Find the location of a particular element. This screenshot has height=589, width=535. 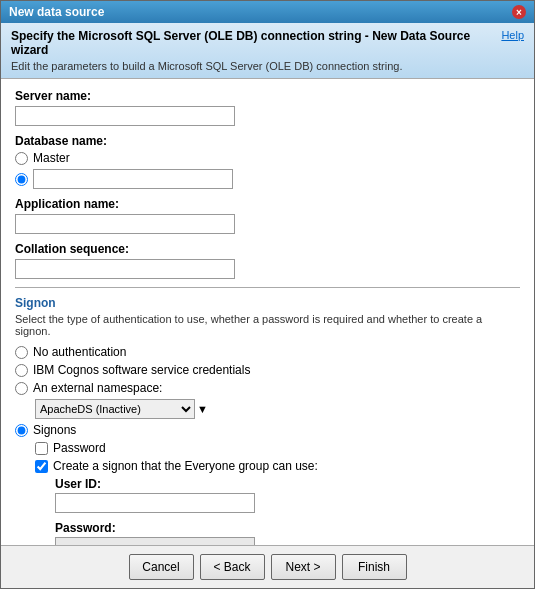

db-custom-input is located at coordinates (133, 179).